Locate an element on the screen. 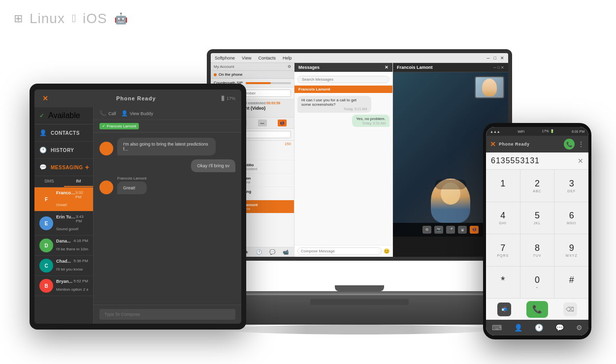  vp-mic-btn: 🎤 is located at coordinates (451, 230).